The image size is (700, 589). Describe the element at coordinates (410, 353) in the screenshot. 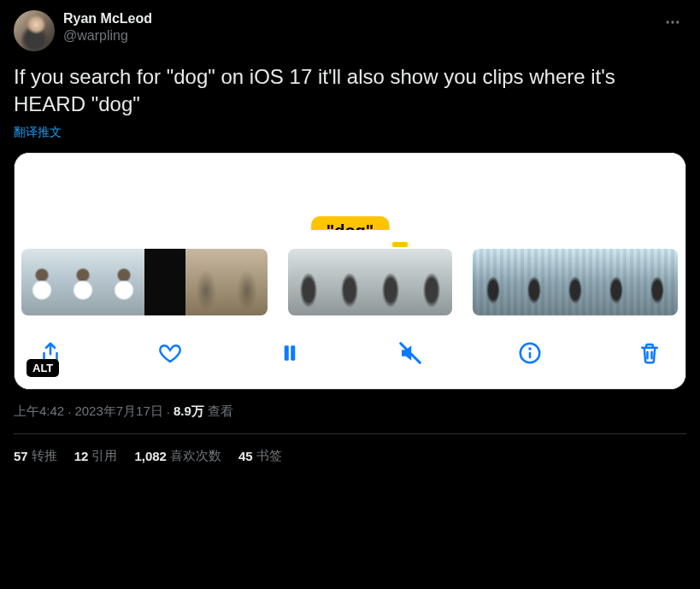

I see `speaker-muted-icon` at that location.